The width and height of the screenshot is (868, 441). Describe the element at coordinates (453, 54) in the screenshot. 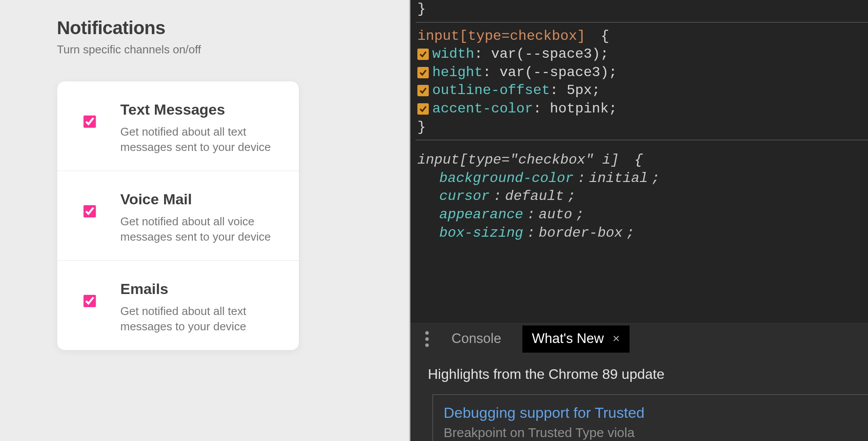

I see `css-property: width` at that location.